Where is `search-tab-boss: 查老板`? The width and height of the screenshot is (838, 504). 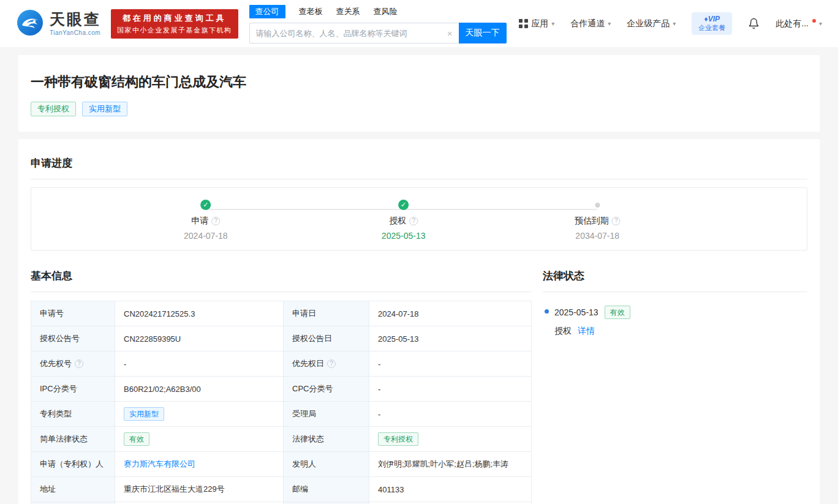 search-tab-boss: 查老板 is located at coordinates (311, 12).